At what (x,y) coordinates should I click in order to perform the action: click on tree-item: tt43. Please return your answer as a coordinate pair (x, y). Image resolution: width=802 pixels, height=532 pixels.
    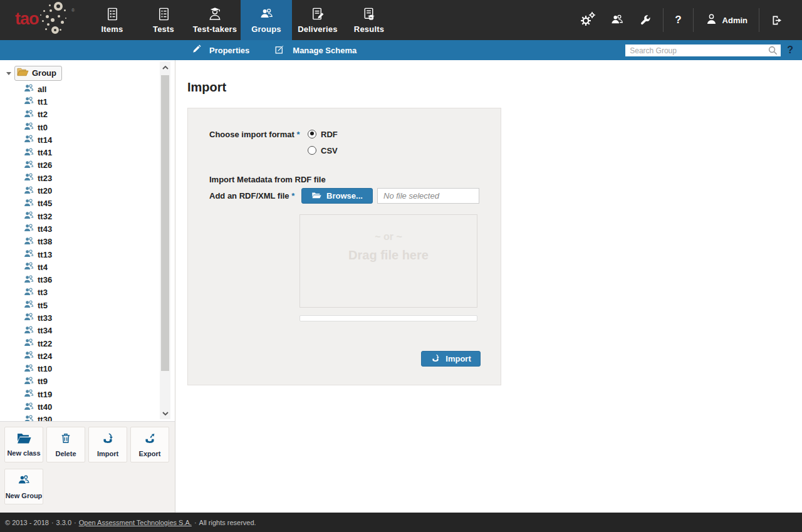
    Looking at the image, I should click on (99, 229).